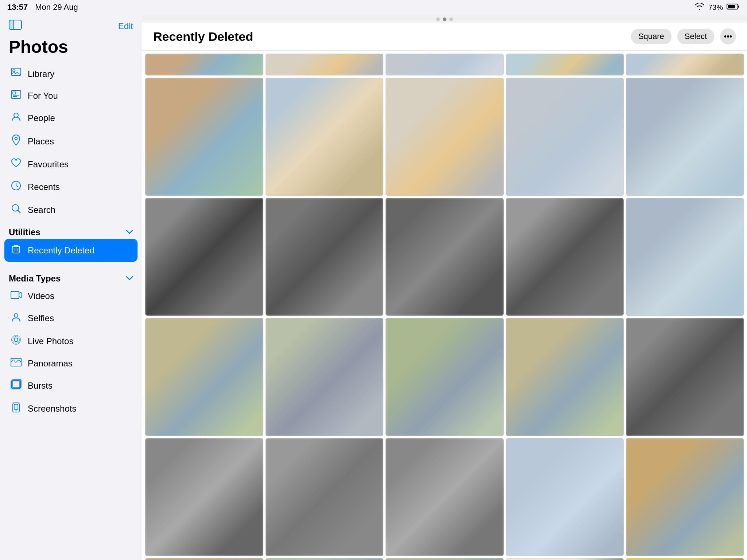  What do you see at coordinates (71, 96) in the screenshot?
I see `sidebar-item-for-you: For You` at bounding box center [71, 96].